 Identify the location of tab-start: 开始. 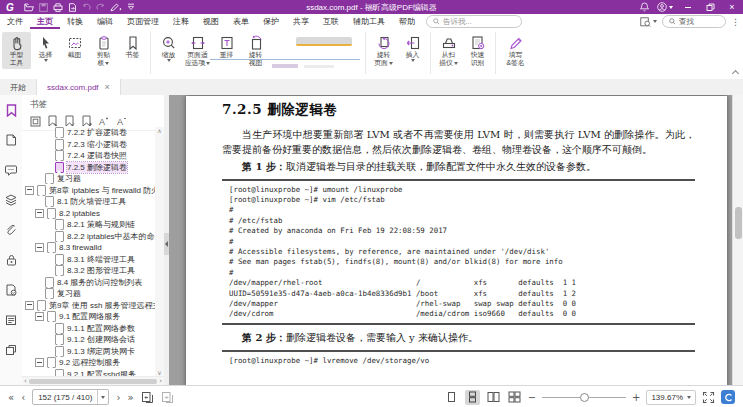
(18, 87).